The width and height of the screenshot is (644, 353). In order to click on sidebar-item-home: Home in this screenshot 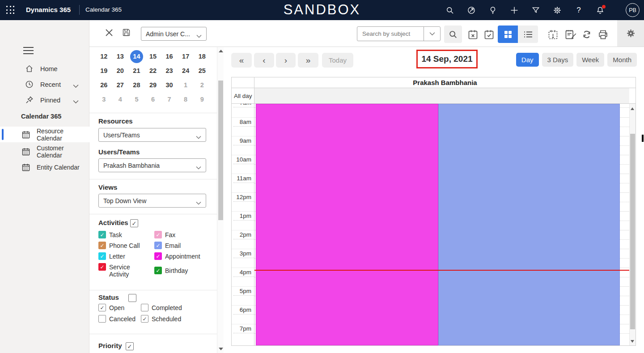, I will do `click(45, 69)`.